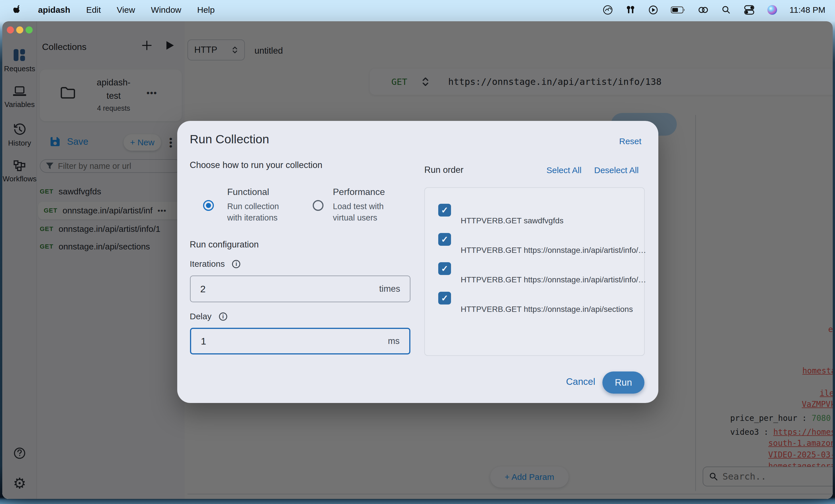 This screenshot has height=504, width=835. Describe the element at coordinates (126, 10) in the screenshot. I see `menubar-item-view: View` at that location.